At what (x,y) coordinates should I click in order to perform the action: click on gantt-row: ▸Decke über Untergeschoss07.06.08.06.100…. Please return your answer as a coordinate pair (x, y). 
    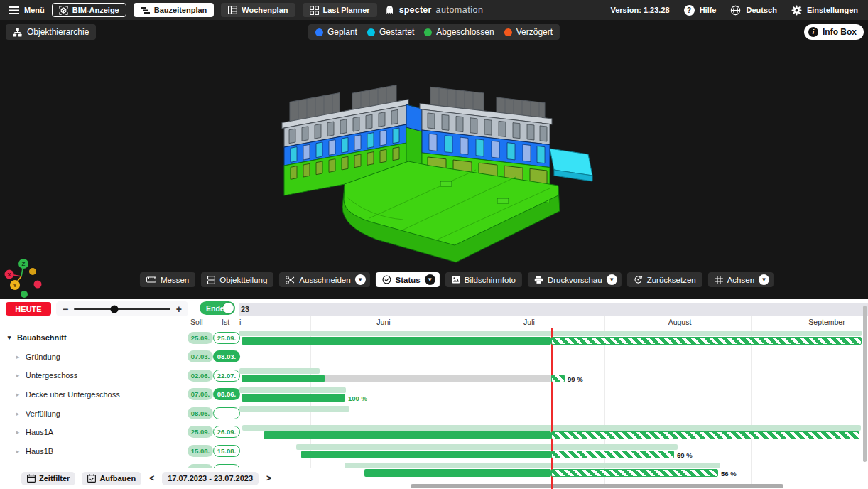
    Looking at the image, I should click on (434, 395).